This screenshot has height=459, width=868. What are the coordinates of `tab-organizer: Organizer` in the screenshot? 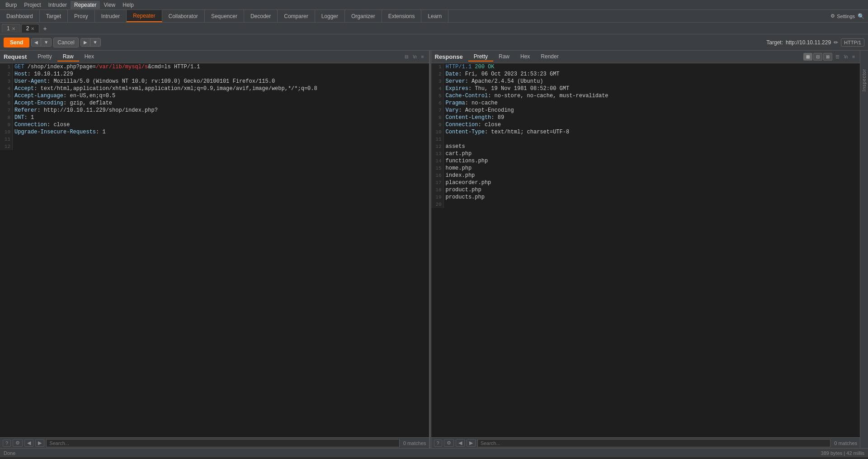 It's located at (363, 16).